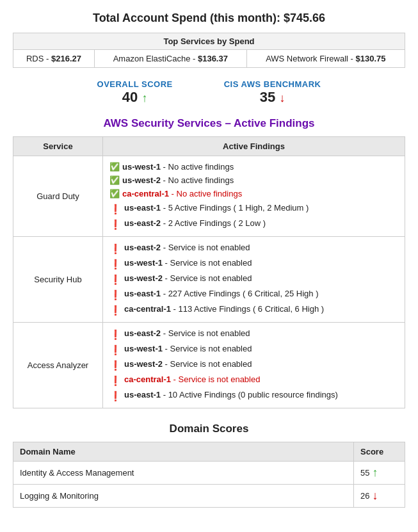 This screenshot has height=532, width=418. What do you see at coordinates (216, 208) in the screenshot?
I see `finding-text: us-east-1 - 5 Active Findings ( 1 High, …` at bounding box center [216, 208].